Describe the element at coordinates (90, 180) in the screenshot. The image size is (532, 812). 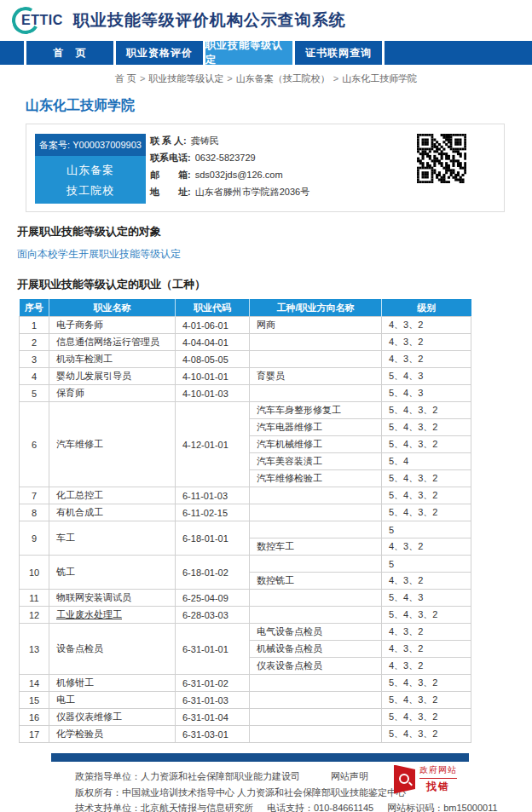
I see `record-type: 山东备案 技工院校` at that location.